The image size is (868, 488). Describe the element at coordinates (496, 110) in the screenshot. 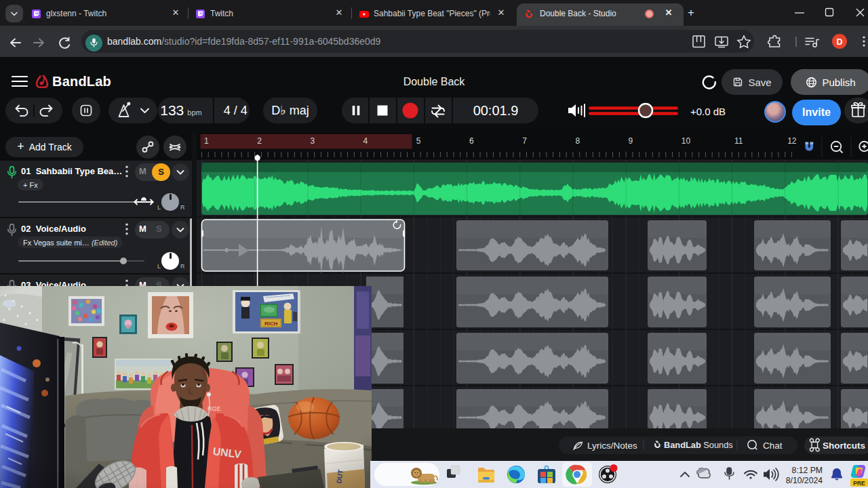

I see `svg-text: 00:01.9` at that location.